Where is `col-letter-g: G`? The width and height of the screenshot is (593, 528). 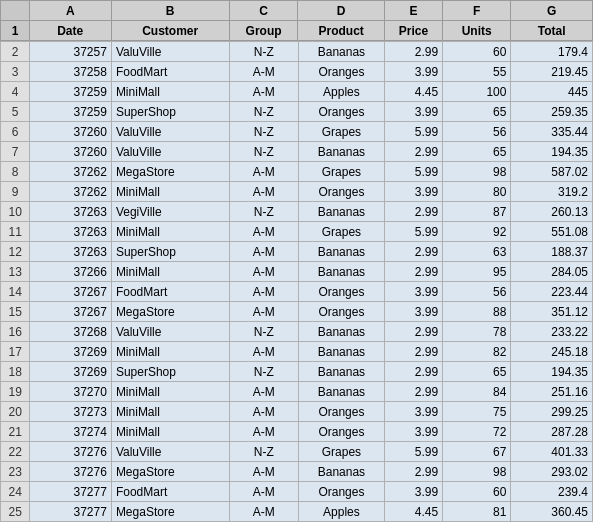 col-letter-g: G is located at coordinates (552, 11).